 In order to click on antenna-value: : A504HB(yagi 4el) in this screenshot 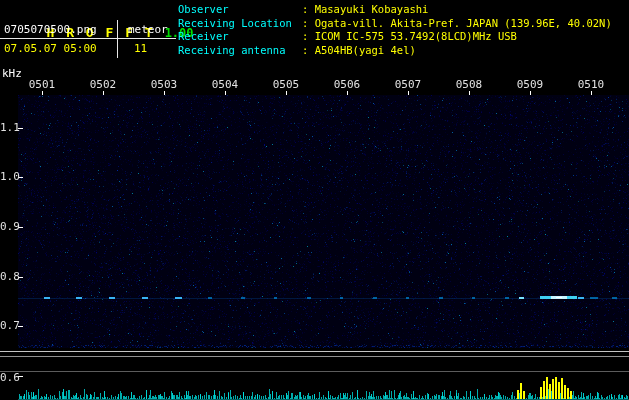, I will do `click(359, 51)`.